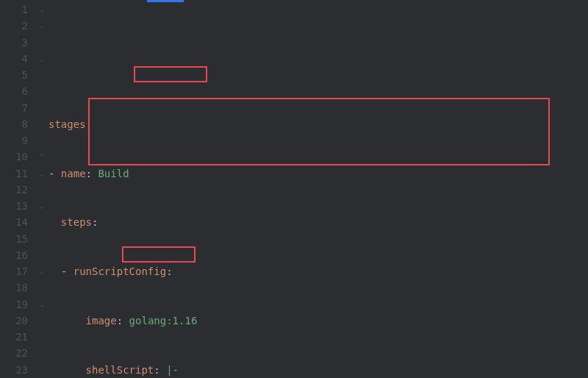 Image resolution: width=588 pixels, height=378 pixels. What do you see at coordinates (14, 353) in the screenshot?
I see `line-number: 22` at bounding box center [14, 353].